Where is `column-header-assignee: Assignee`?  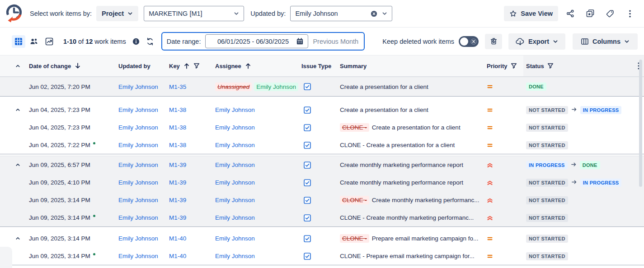 column-header-assignee: Assignee is located at coordinates (259, 66).